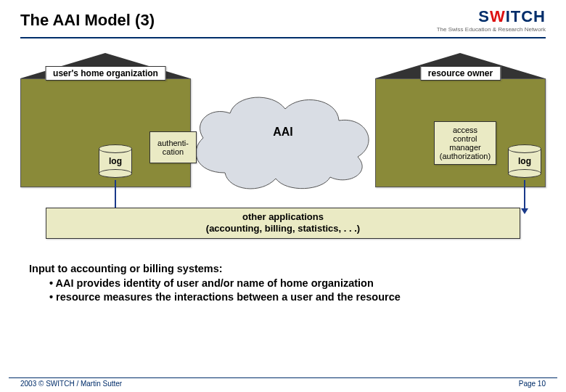 The image size is (566, 392). I want to click on footer-right: Page 10, so click(533, 383).